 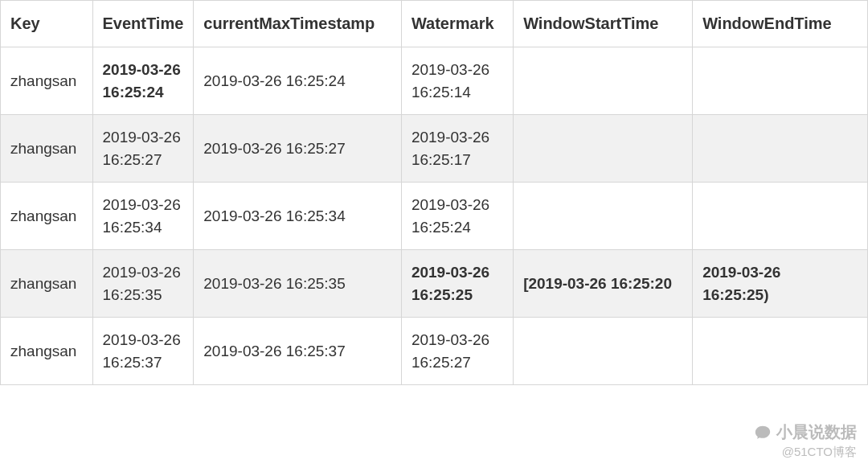 What do you see at coordinates (297, 284) in the screenshot?
I see `cell-current-max: 2019-03-26 16:25:35` at bounding box center [297, 284].